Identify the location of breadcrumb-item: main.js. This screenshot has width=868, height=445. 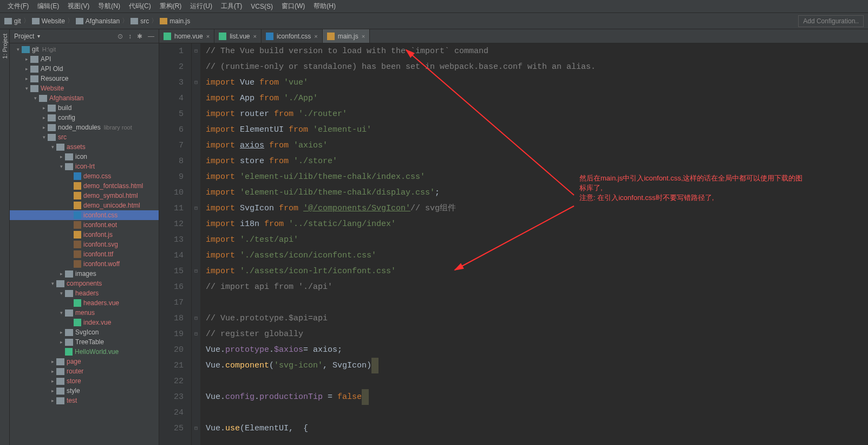
(175, 21).